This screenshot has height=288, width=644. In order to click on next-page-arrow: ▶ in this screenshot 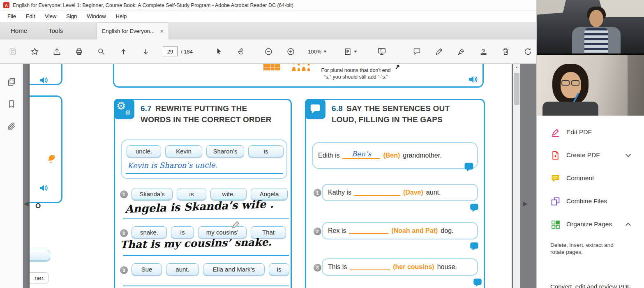, I will do `click(525, 204)`.